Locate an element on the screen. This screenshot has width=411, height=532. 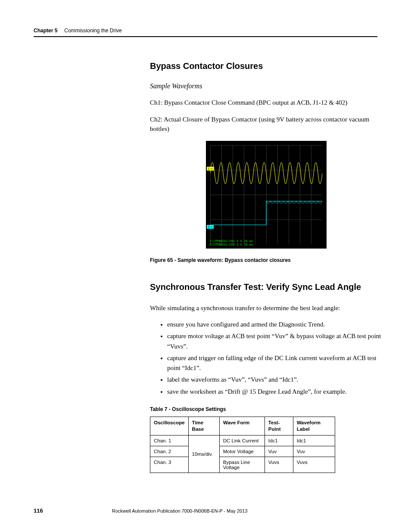
subheading-sample-waveforms: Sample Waveforms is located at coordinates (266, 86).